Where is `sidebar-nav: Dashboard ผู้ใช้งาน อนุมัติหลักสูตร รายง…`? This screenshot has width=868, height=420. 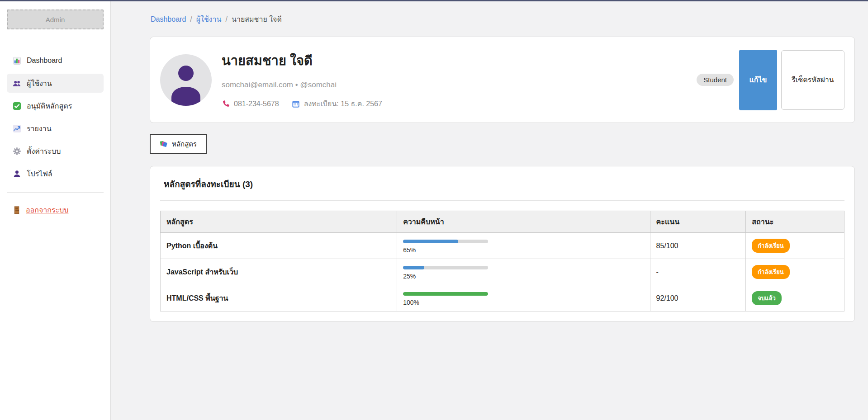 sidebar-nav: Dashboard ผู้ใช้งาน อนุมัติหลักสูตร รายง… is located at coordinates (55, 117).